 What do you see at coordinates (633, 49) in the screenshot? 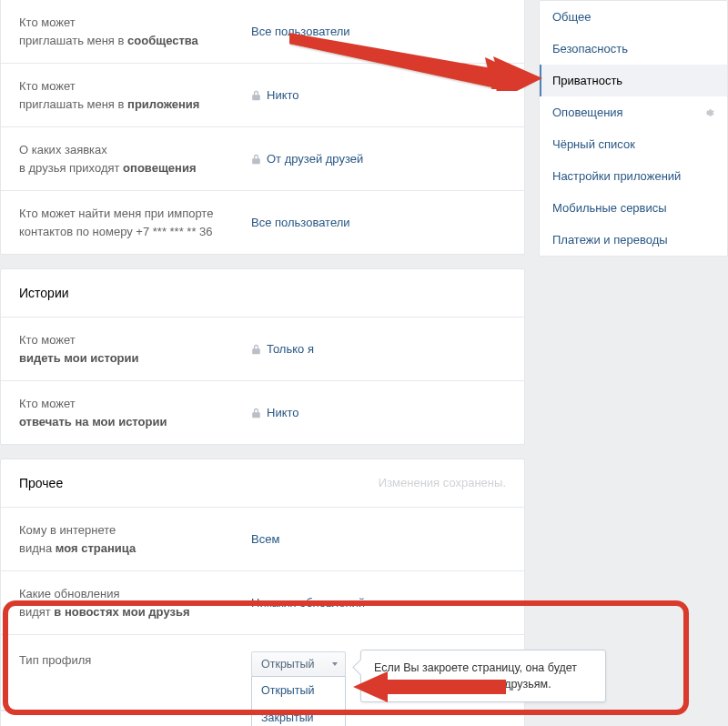
I see `nav-item-security: Безопасность` at bounding box center [633, 49].